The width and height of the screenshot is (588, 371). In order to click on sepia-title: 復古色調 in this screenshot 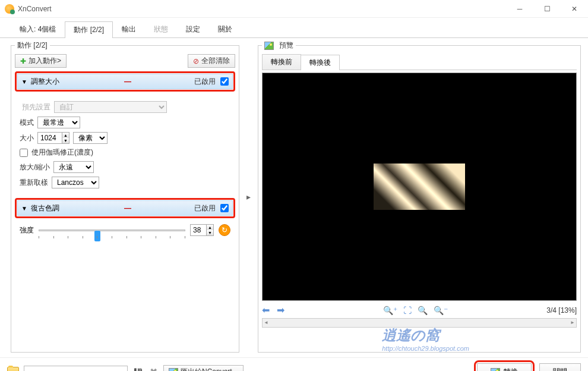, I will do `click(75, 208)`.